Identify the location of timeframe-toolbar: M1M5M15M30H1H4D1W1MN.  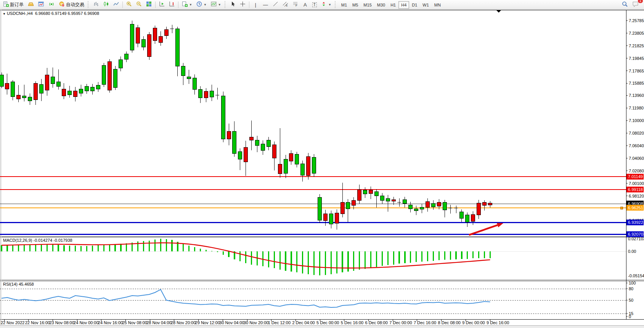
(391, 5).